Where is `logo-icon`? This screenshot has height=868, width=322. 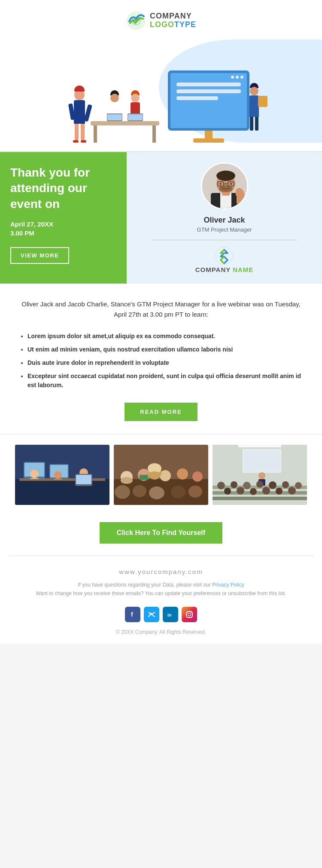 logo-icon is located at coordinates (136, 21).